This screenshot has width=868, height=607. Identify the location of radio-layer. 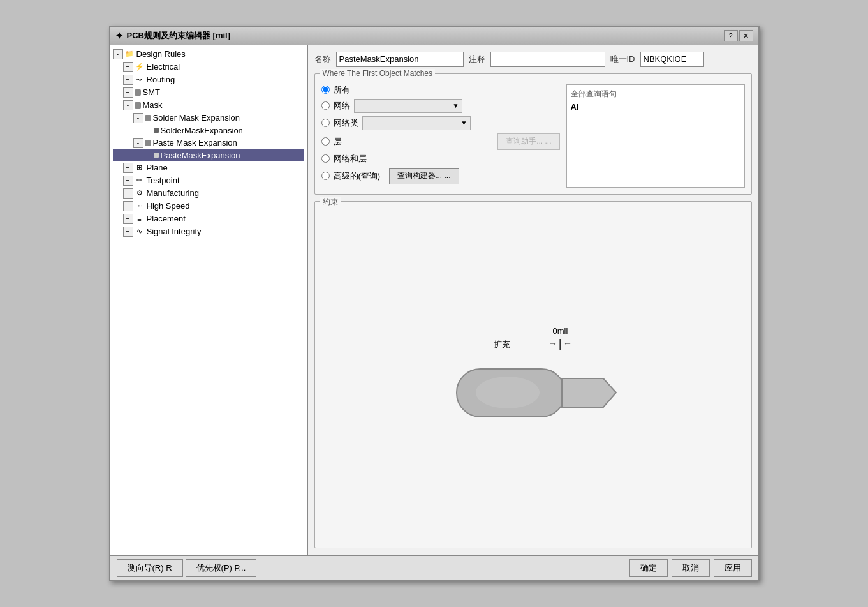
(325, 142).